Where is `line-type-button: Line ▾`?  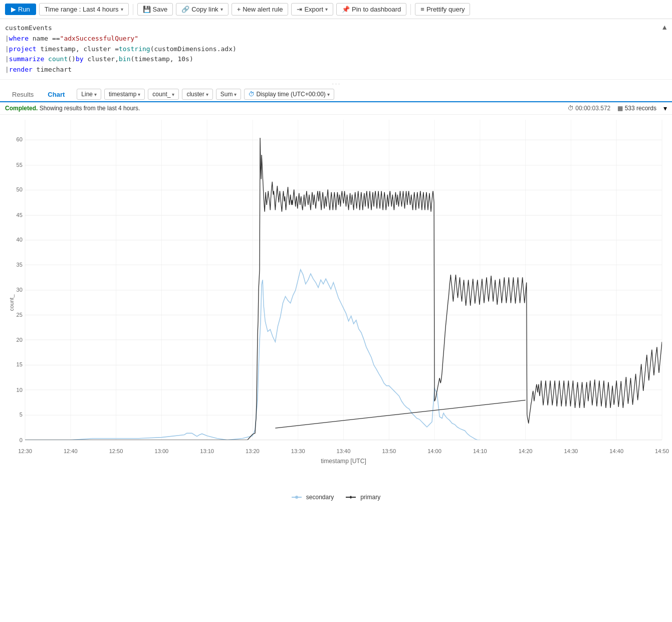 line-type-button: Line ▾ is located at coordinates (89, 94).